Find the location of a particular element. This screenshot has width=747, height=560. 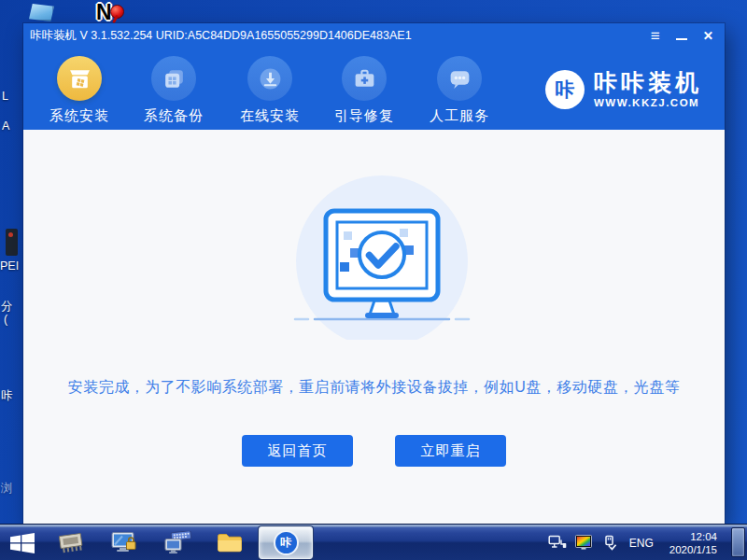

nav-label: 系统安装 is located at coordinates (79, 116).